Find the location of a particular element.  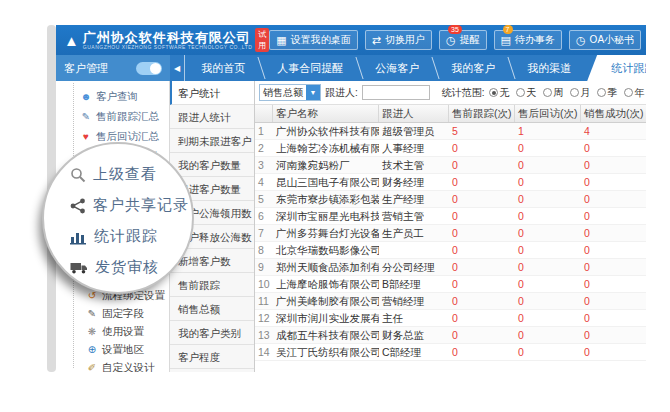

follower-cell: 人事经理 is located at coordinates (414, 148).